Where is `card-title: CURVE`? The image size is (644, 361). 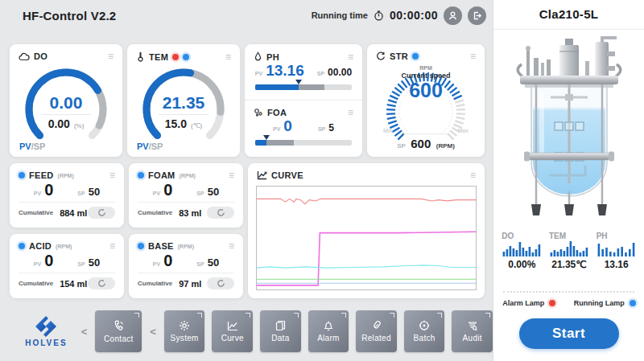
card-title: CURVE is located at coordinates (287, 175).